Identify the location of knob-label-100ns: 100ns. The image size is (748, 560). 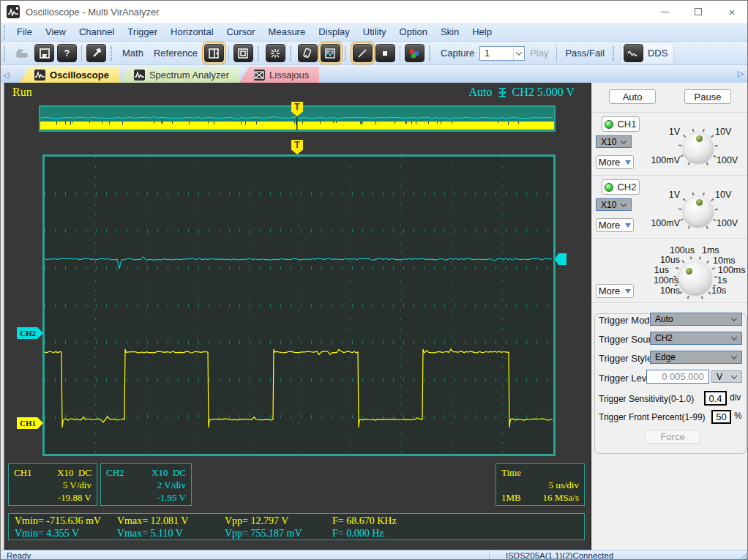
(666, 280).